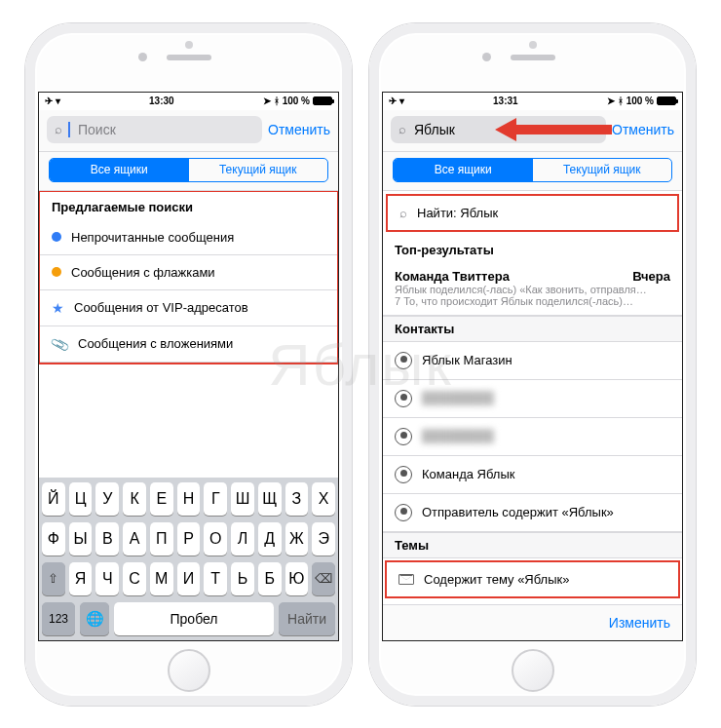  I want to click on top-result: Команда Твиттера Вчера Яблык поделился(-…, so click(532, 289).